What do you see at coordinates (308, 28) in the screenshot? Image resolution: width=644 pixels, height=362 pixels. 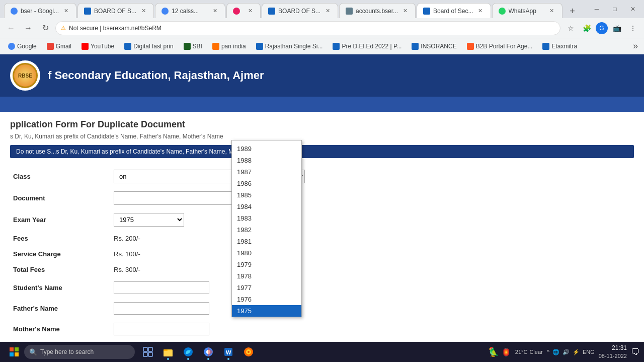 I see `address-box: ⚠ Not secure | bserexam.net/bSeRM` at bounding box center [308, 28].